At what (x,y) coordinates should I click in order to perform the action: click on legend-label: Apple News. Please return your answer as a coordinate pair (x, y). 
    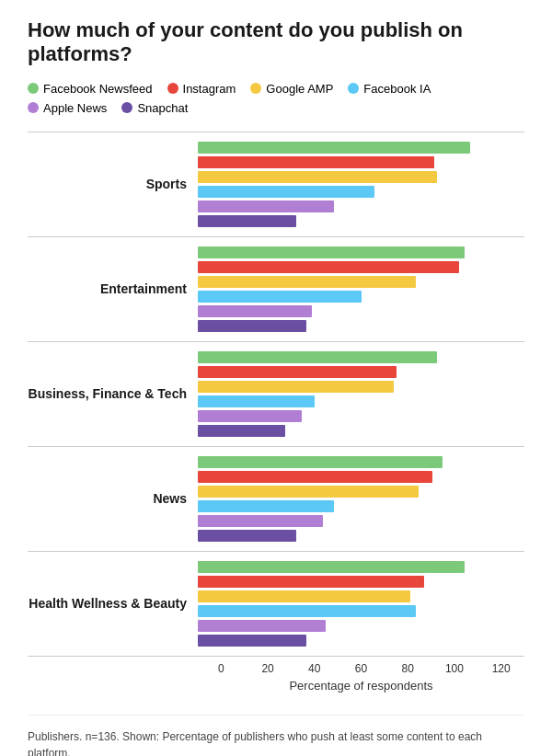
    Looking at the image, I should click on (75, 109).